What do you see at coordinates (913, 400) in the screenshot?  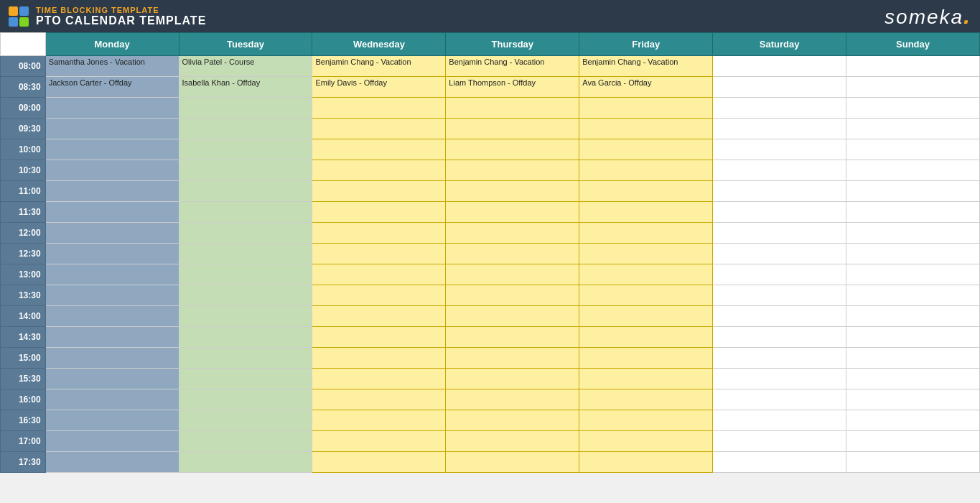 I see `cell-sunday-16:00` at bounding box center [913, 400].